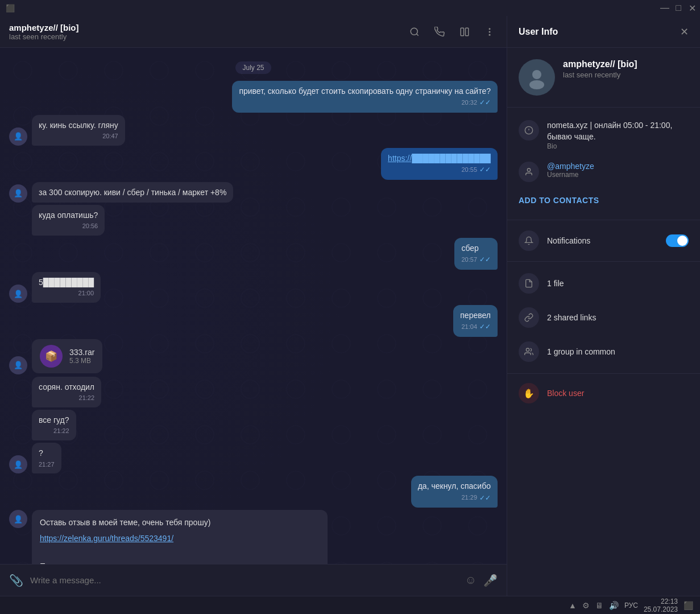 Image resolution: width=700 pixels, height=614 pixels. Describe the element at coordinates (529, 283) in the screenshot. I see `file-shared-icon` at that location.